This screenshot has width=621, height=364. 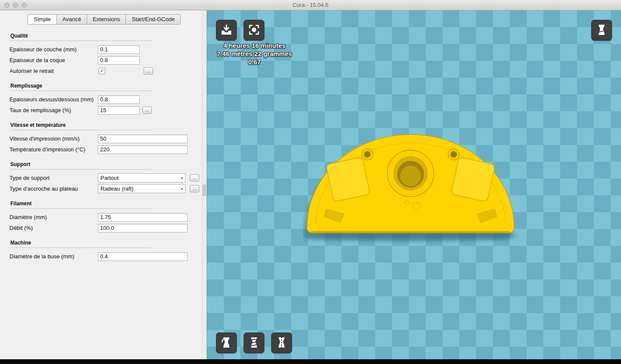 I want to click on model-right-pod, so click(x=473, y=179).